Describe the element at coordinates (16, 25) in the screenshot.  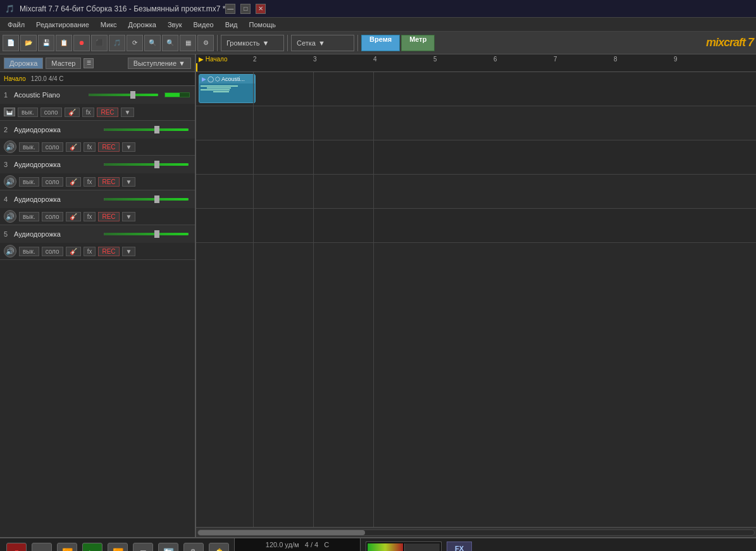
I see `menu-file: Файл` at that location.